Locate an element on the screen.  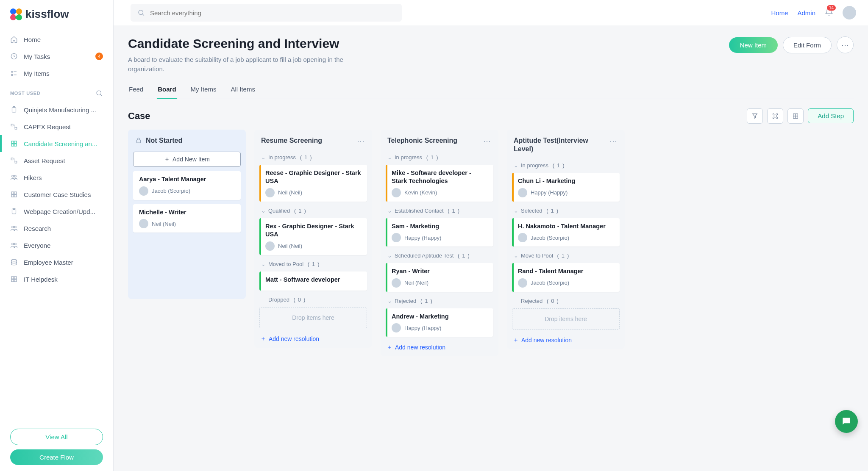
section-header: ⌄ Established Contact (1) is located at coordinates (440, 210).